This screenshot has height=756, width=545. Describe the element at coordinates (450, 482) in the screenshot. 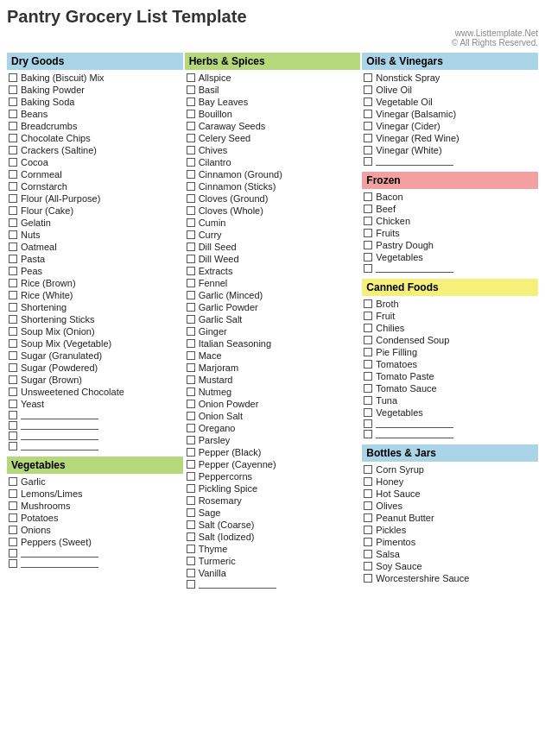

I see `list-item: Honey` at that location.